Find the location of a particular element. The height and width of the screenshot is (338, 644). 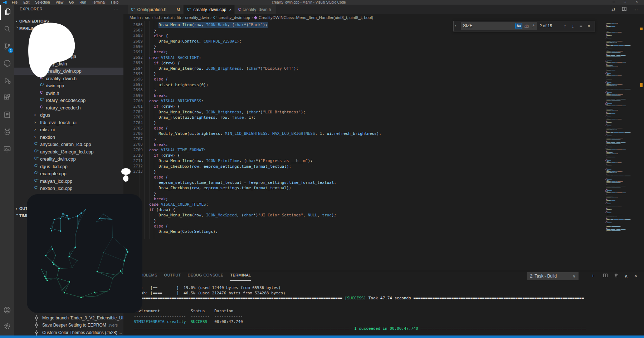

more-actions-icon: ··· is located at coordinates (635, 9).